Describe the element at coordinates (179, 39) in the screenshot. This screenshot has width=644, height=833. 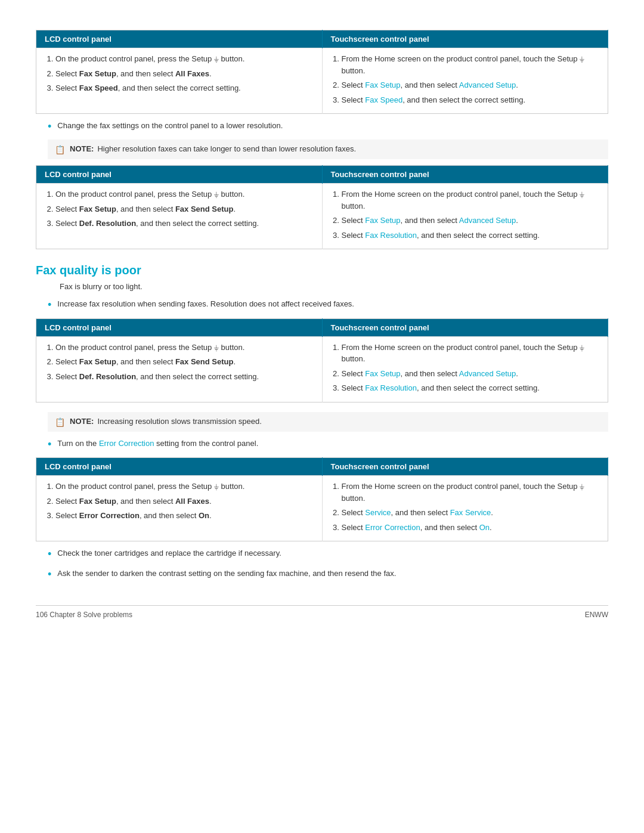
I see `top-table-lcd-header: LCD control panel` at that location.